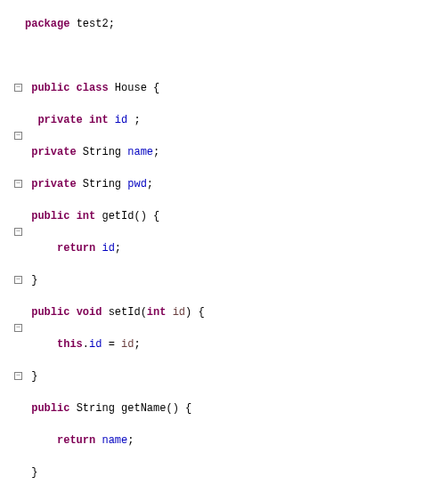  I want to click on code-line: private String name;, so click(237, 152).